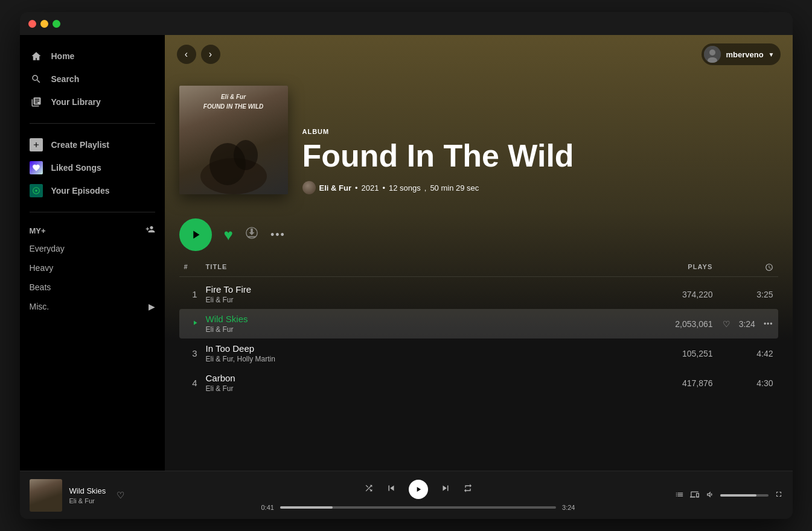 The height and width of the screenshot is (531, 812). I want to click on shuffle-button, so click(369, 489).